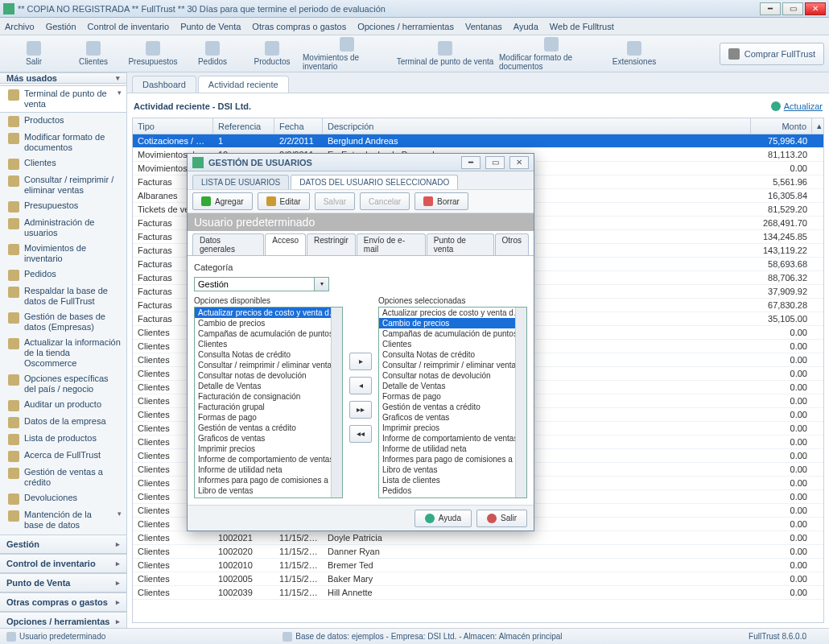 Image resolution: width=829 pixels, height=644 pixels. What do you see at coordinates (452, 480) in the screenshot?
I see `list-item: Lista de clientes` at bounding box center [452, 480].